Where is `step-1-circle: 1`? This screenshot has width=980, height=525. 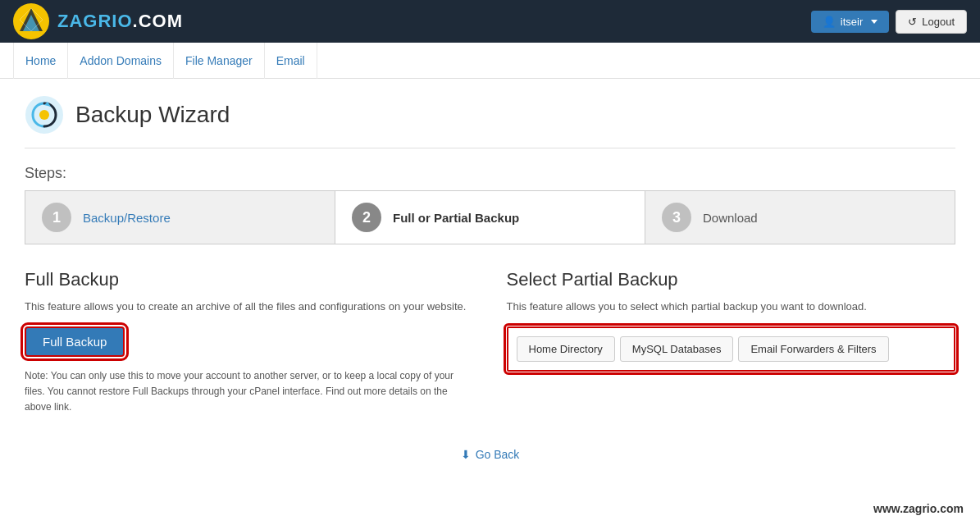
step-1-circle: 1 is located at coordinates (57, 217).